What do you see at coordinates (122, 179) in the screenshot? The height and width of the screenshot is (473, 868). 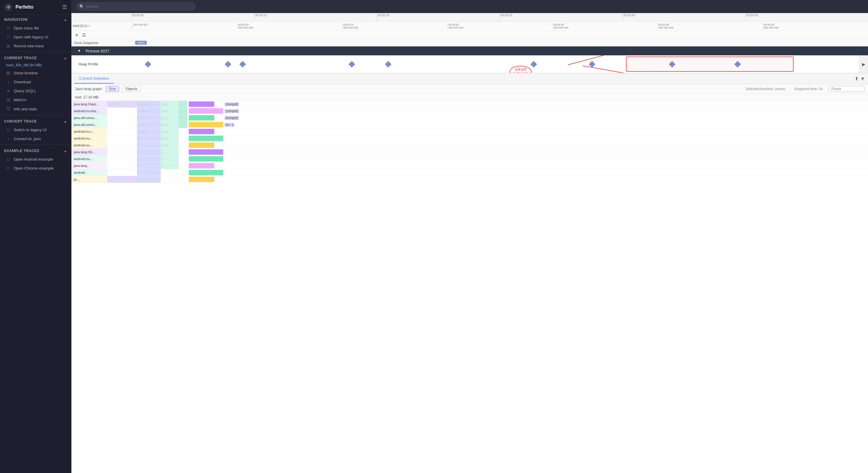 I see `cell-col: i…` at bounding box center [122, 179].